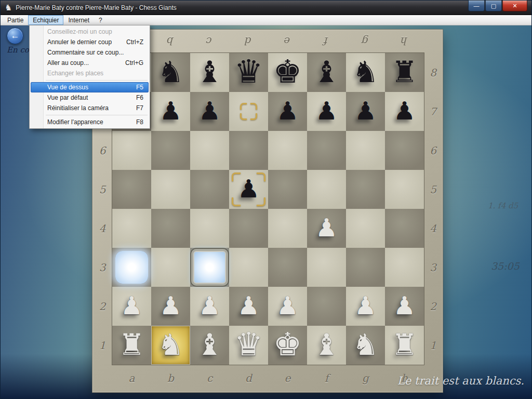 This screenshot has width=532, height=399. Describe the element at coordinates (366, 229) in the screenshot. I see `square-g4` at that location.